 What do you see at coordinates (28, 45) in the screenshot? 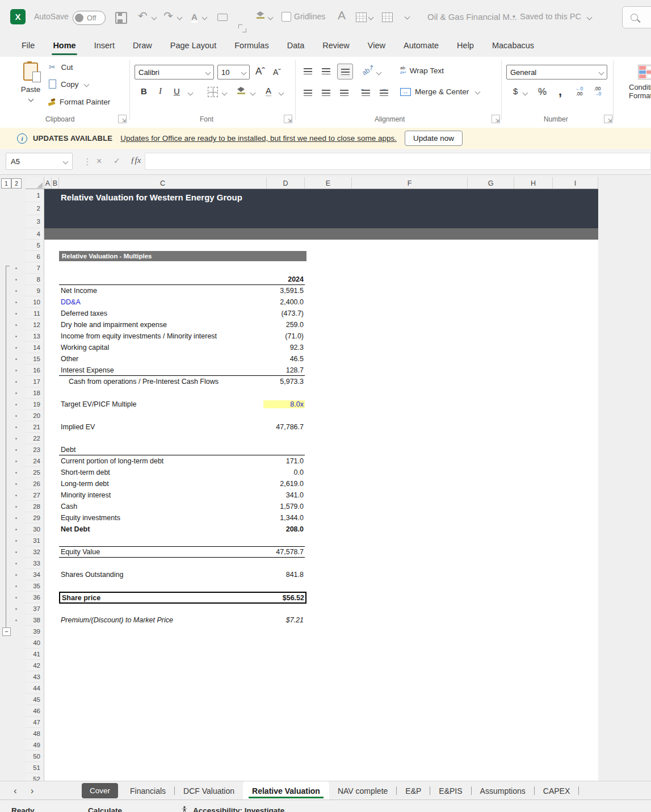
I see `ribbon-tab-file: File` at bounding box center [28, 45].